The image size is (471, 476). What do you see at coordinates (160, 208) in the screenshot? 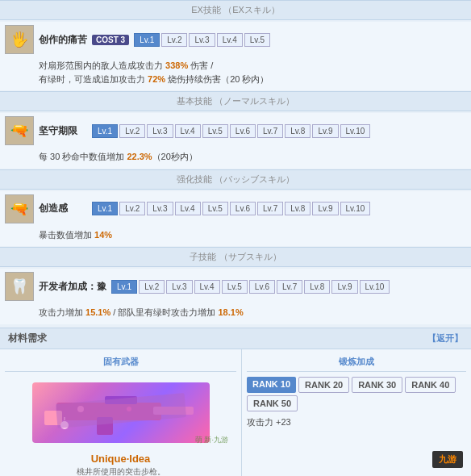
I see `passive-lv3-btn: Lv.3` at bounding box center [160, 208].